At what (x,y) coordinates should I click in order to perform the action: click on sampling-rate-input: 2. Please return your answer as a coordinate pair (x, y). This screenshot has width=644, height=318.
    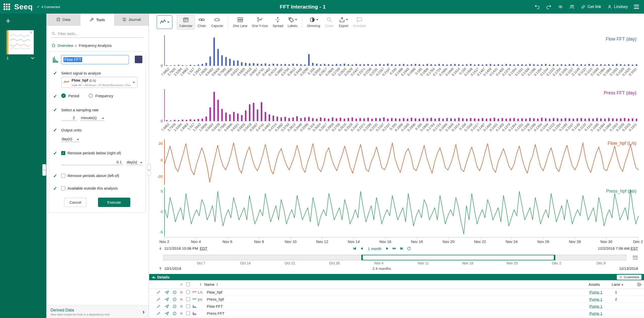
    Looking at the image, I should click on (69, 117).